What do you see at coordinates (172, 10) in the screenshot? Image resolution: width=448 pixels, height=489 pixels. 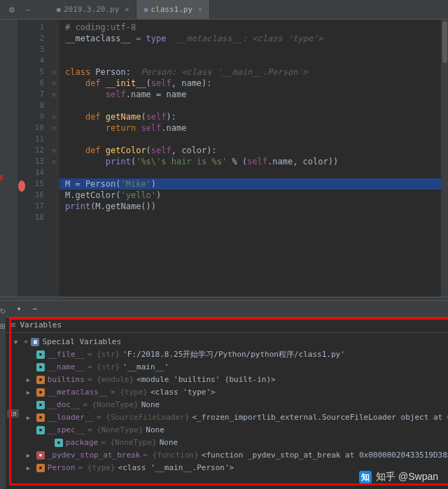 I see `tab-label: class1.py` at bounding box center [172, 10].